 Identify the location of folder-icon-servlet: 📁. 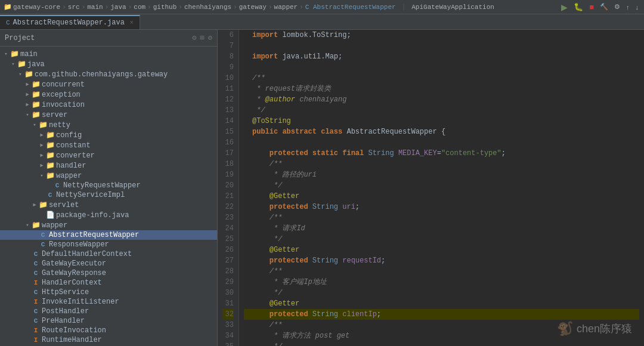
(43, 205).